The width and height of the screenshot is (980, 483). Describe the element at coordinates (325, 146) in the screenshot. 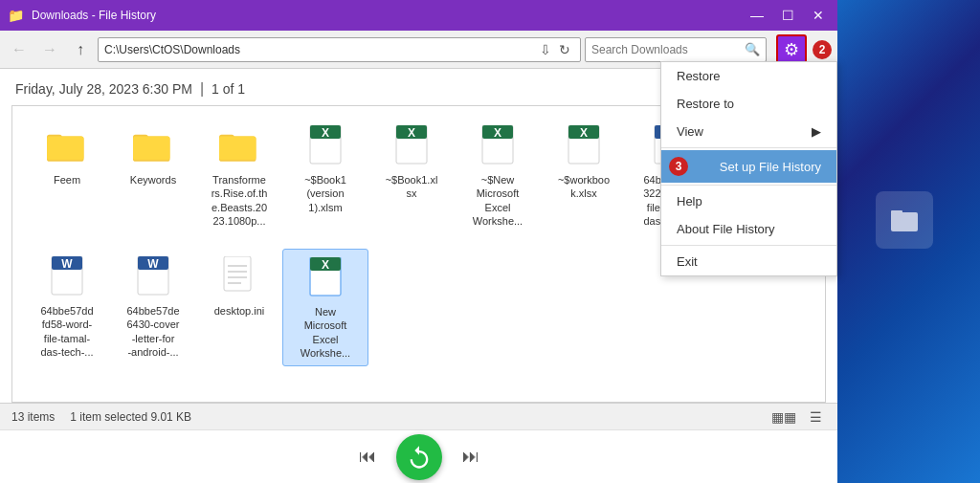

I see `excel-icon-1: X` at that location.